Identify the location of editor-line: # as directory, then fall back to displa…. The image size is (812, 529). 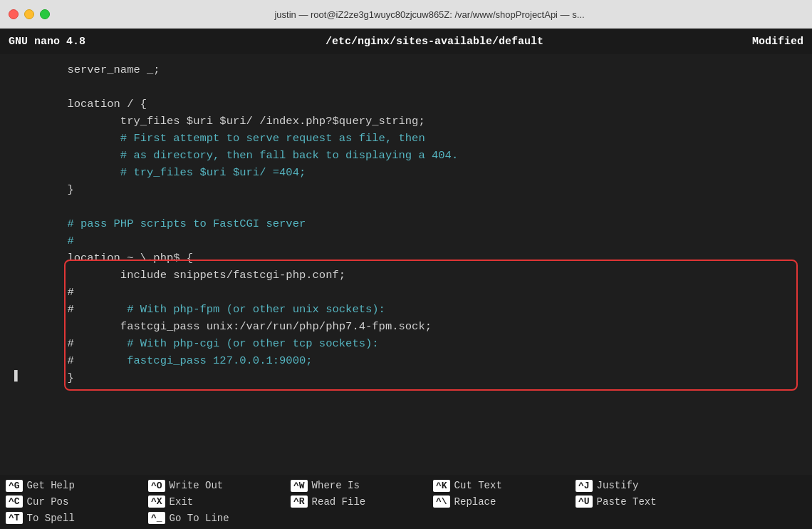
(406, 155).